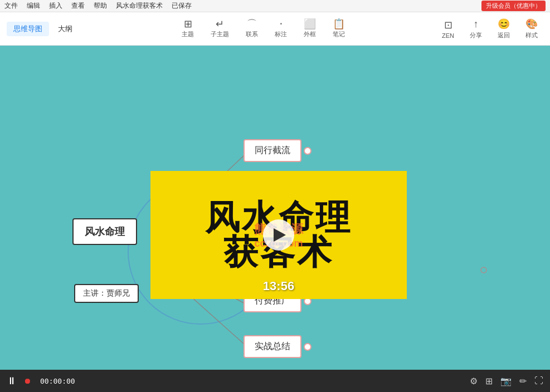 Image resolution: width=550 pixels, height=392 pixels. What do you see at coordinates (539, 381) in the screenshot?
I see `fullscreen-button: ⛶` at bounding box center [539, 381].